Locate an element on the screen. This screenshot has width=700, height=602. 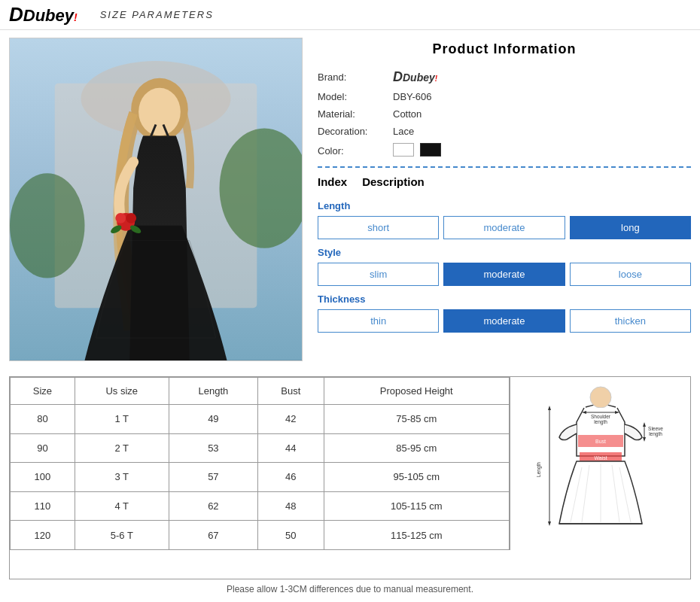
length-long-button: long is located at coordinates (631, 227).